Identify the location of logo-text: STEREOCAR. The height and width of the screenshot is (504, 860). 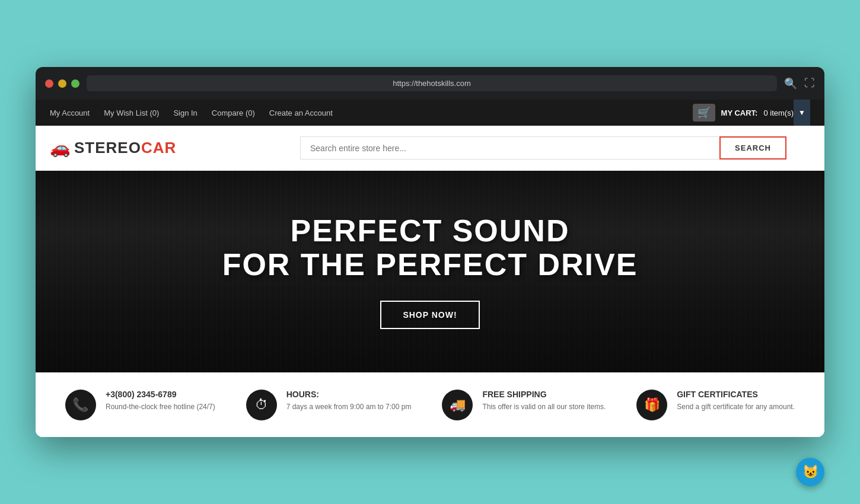
(125, 148).